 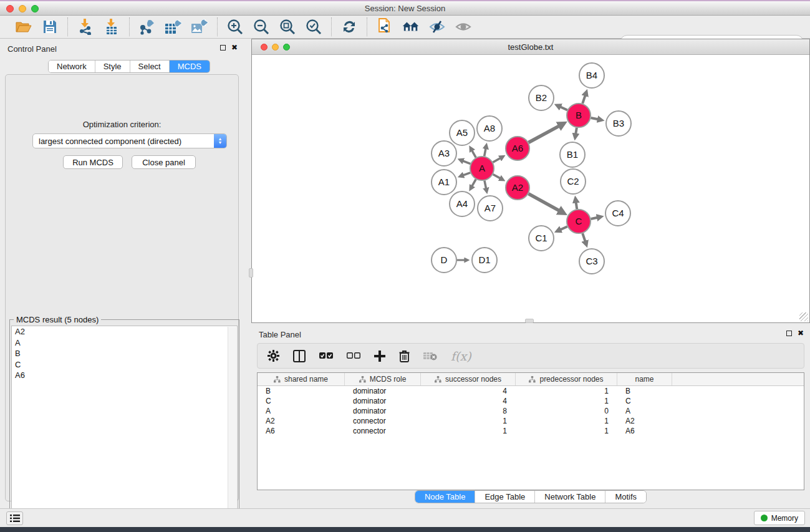 I want to click on divider-handle, so click(x=251, y=273).